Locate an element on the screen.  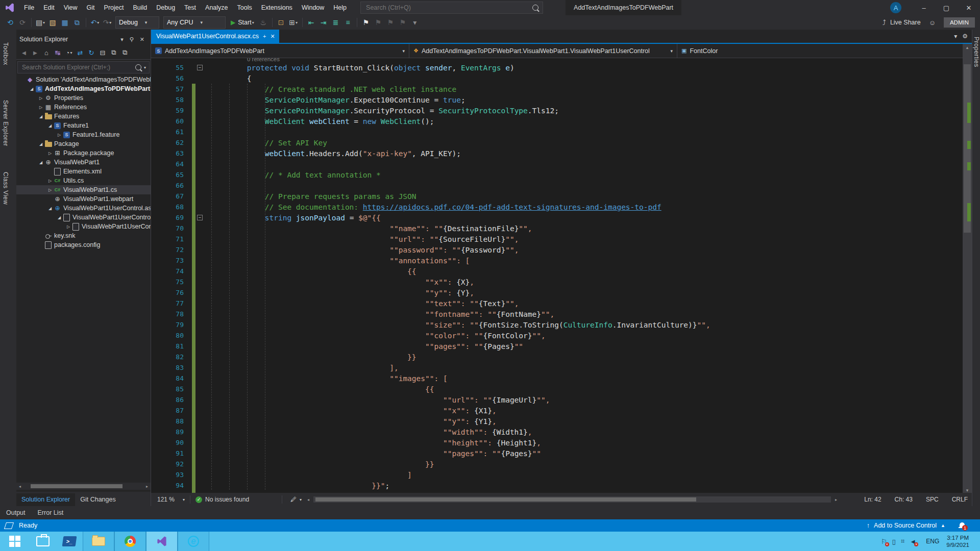
code-line-73: 73""annotations"": [ is located at coordinates (557, 260).